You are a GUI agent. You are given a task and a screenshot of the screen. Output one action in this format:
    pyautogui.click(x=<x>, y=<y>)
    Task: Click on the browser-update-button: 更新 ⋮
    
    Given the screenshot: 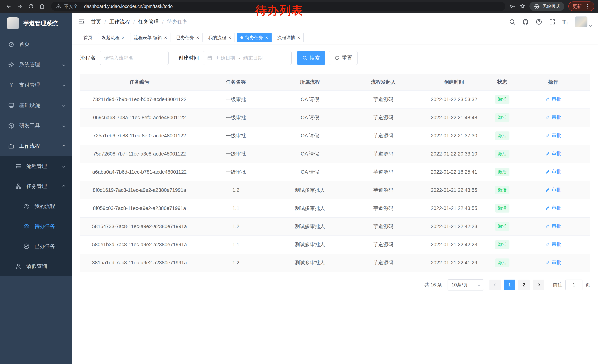 What is the action you would take?
    pyautogui.click(x=581, y=6)
    